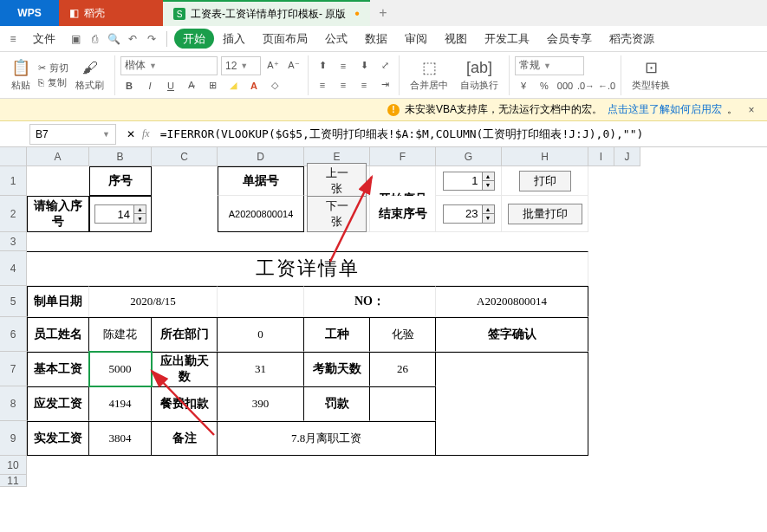 This screenshot has height=532, width=767. Describe the element at coordinates (665, 109) in the screenshot. I see `warning-link: 点击这里了解如何启用宏` at that location.